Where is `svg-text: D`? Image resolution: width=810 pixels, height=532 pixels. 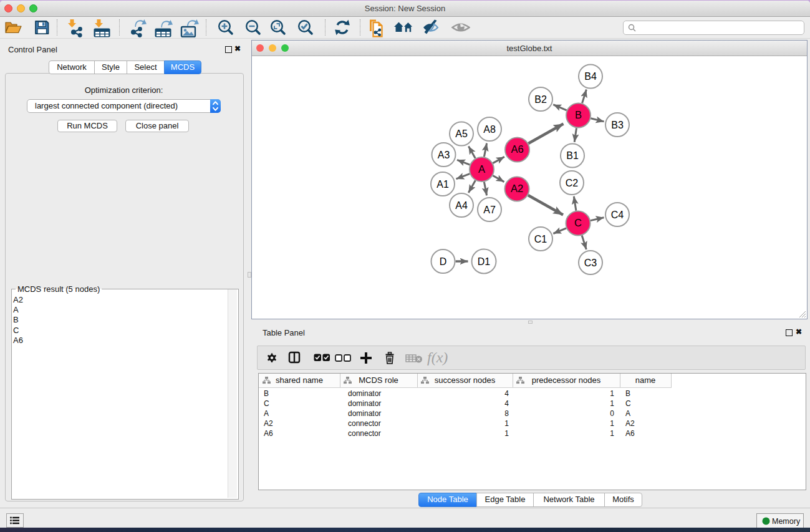 svg-text: D is located at coordinates (443, 262).